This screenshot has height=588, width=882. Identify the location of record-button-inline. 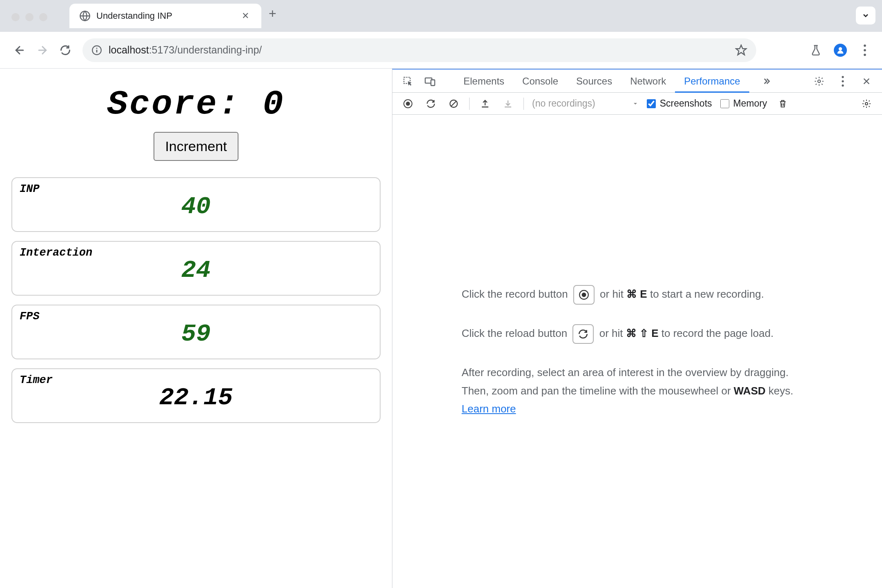
(584, 295).